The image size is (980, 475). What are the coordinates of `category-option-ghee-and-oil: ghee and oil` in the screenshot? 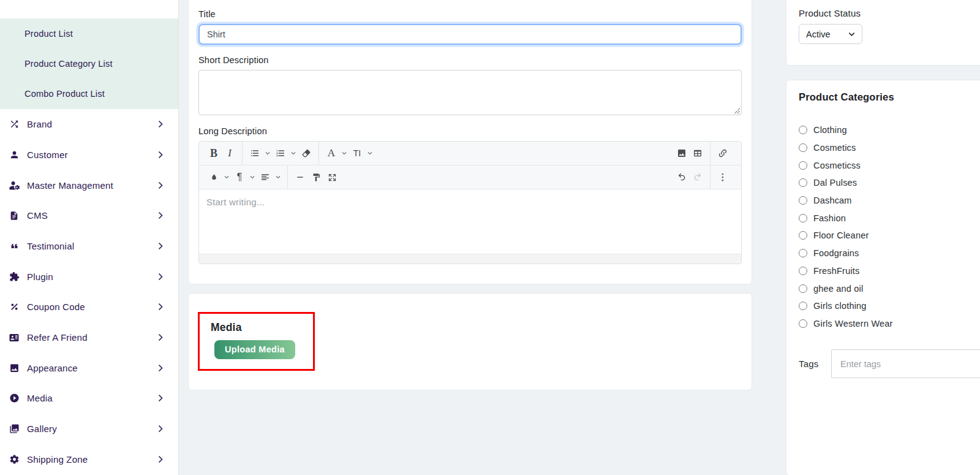 It's located at (889, 288).